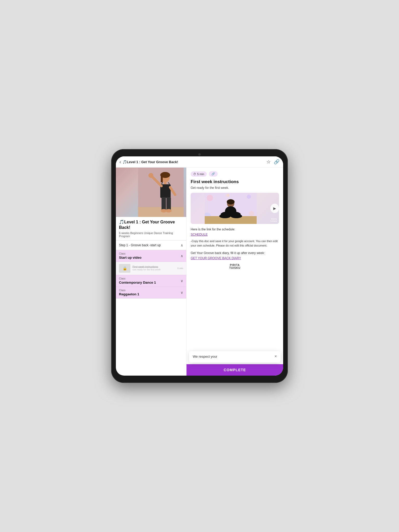 This screenshot has width=399, height=532. Describe the element at coordinates (182, 292) in the screenshot. I see `reggaeton-chevron-icon: ∨` at that location.